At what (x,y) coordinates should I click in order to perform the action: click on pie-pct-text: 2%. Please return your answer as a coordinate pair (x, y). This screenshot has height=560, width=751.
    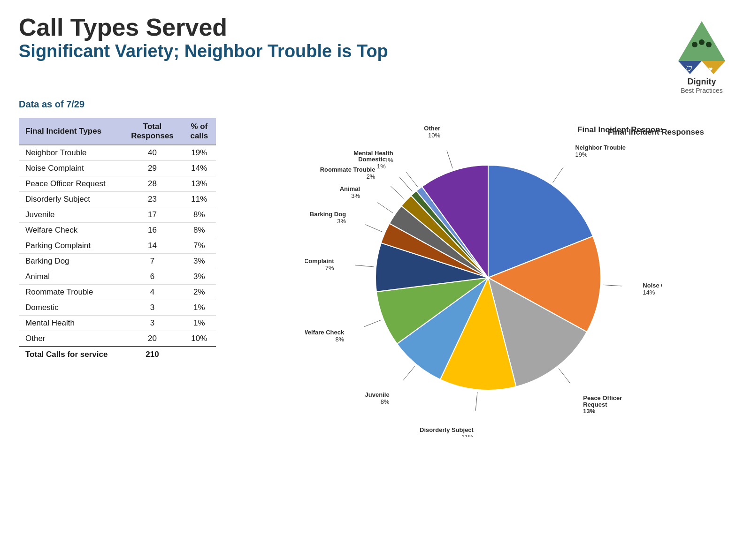
    Looking at the image, I should click on (371, 176).